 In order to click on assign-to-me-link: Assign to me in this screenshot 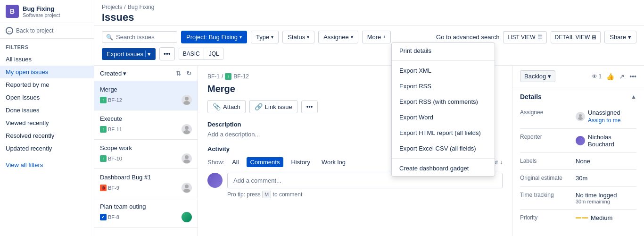, I will do `click(604, 120)`.